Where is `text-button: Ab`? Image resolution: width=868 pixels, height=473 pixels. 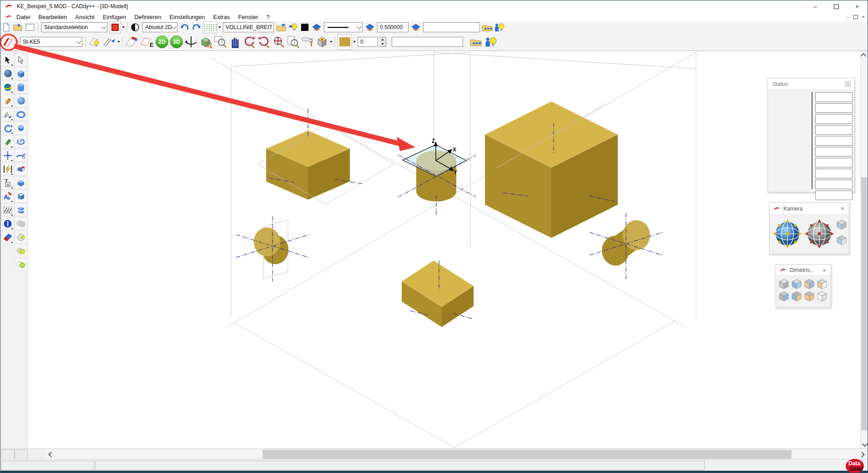 text-button: Ab is located at coordinates (8, 196).